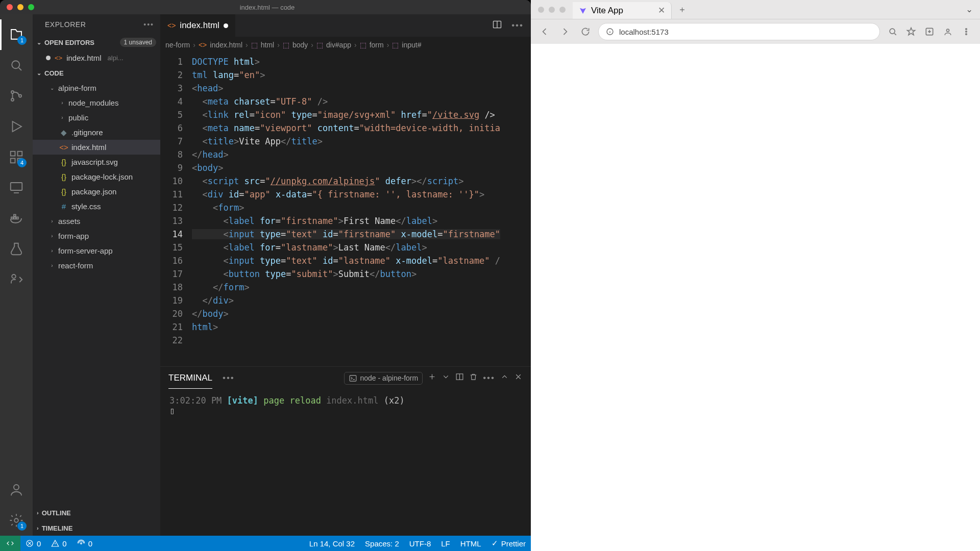  I want to click on workspace-label: CODE, so click(54, 73).